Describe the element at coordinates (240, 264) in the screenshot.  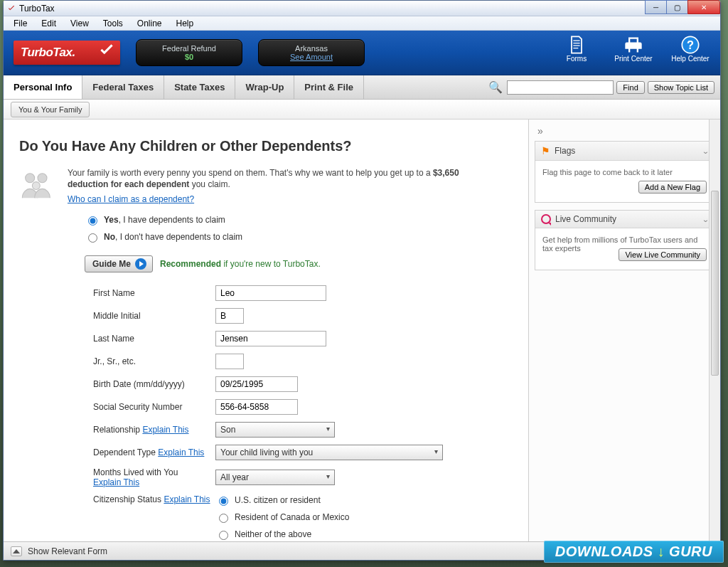
I see `recommended-label: Recommended if you're new to TurboTax.` at that location.